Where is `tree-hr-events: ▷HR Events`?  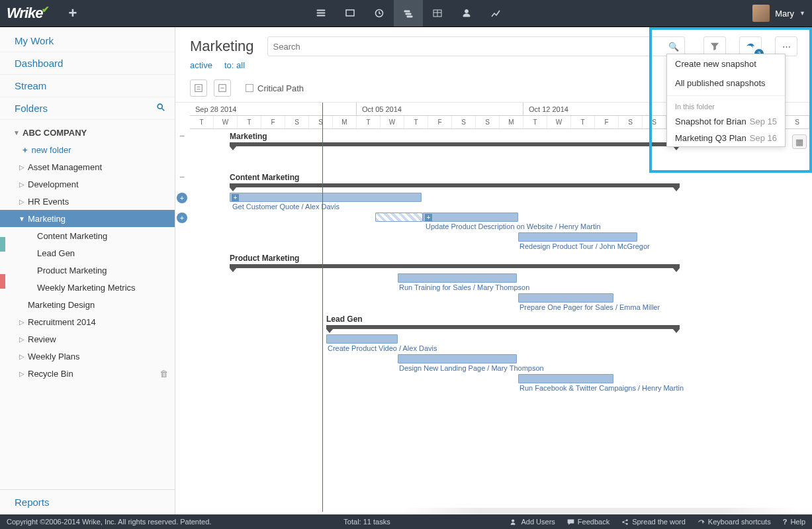
tree-hr-events: ▷HR Events is located at coordinates (87, 201).